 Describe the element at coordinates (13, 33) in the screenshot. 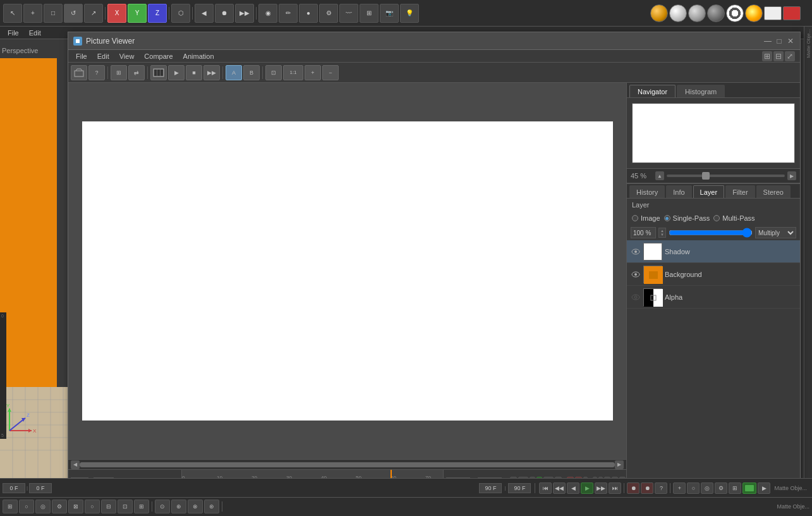

I see `menu-file: File` at that location.